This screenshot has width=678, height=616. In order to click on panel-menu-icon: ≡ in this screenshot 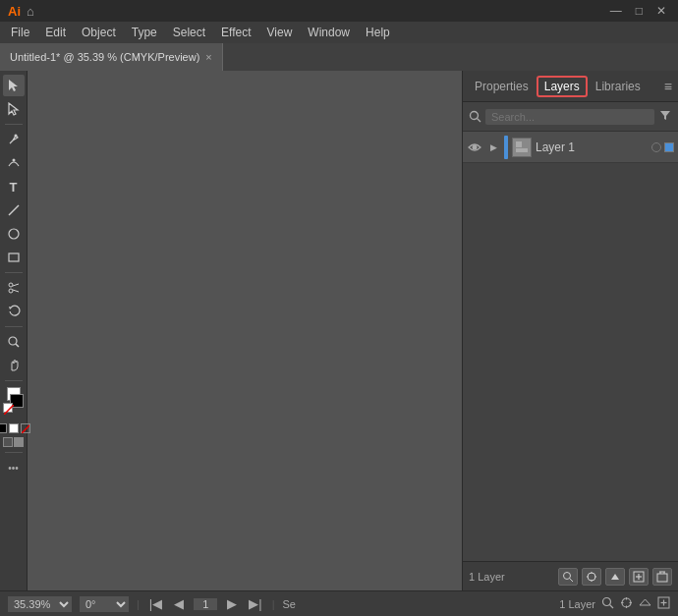, I will do `click(668, 86)`.